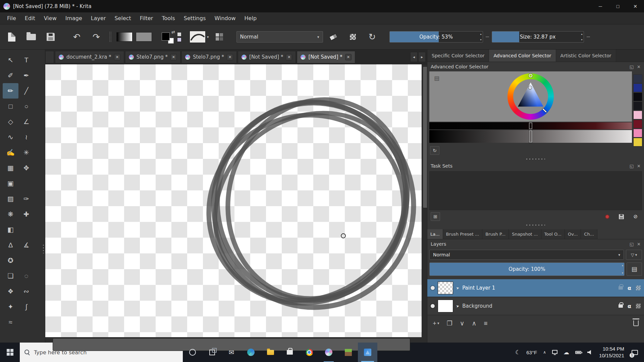 The height and width of the screenshot is (362, 644). I want to click on selector-settings-icon: ▤, so click(437, 78).